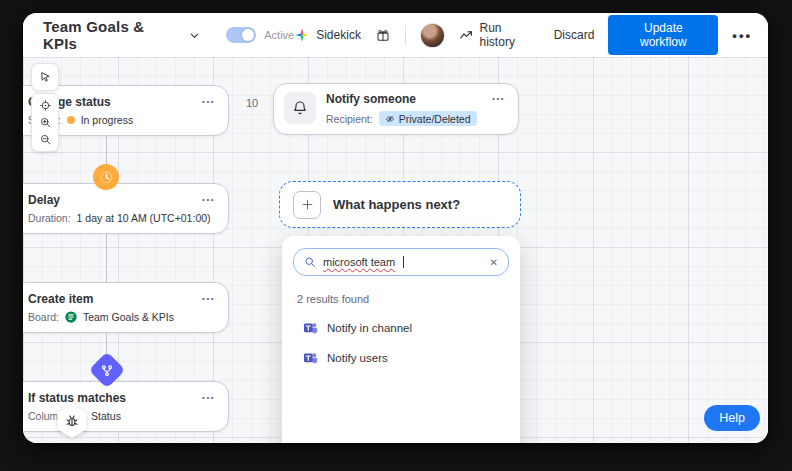 This screenshot has height=471, width=792. Describe the element at coordinates (663, 35) in the screenshot. I see `update-workflow-button: Update workflow` at that location.